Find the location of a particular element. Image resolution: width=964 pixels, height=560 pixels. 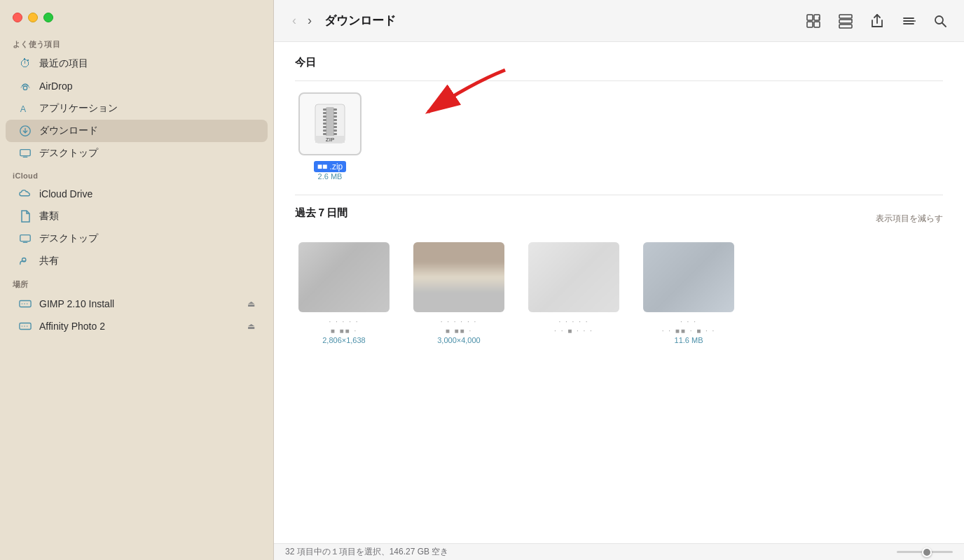

reduce-items-link: 表示項目を減らす is located at coordinates (909, 218).